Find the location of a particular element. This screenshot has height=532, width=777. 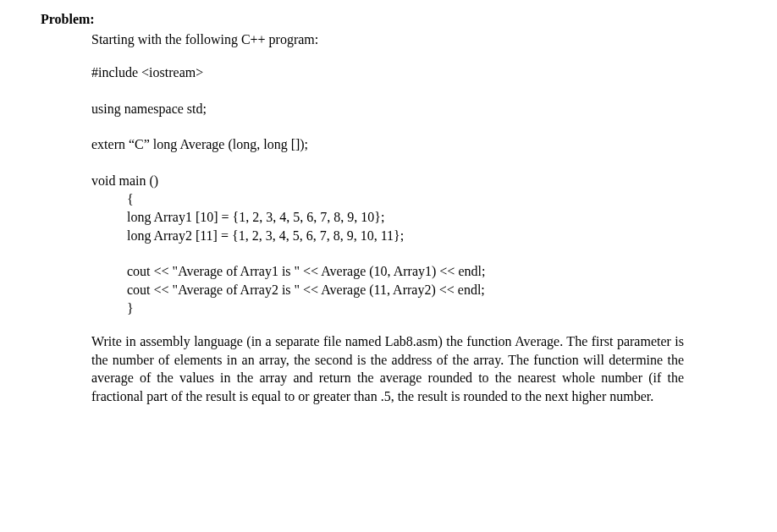

code-openbrace: { is located at coordinates (432, 200).